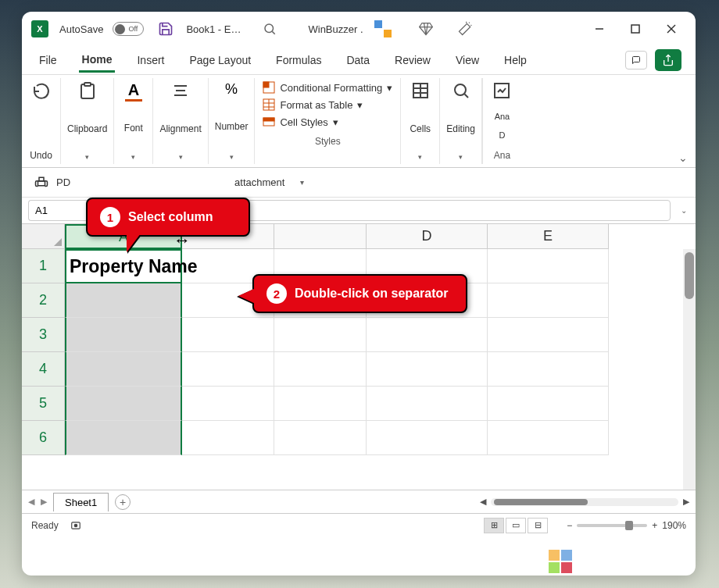 The image size is (719, 588). What do you see at coordinates (327, 122) in the screenshot?
I see `cell-styles-button: Cell Styles ▾` at bounding box center [327, 122].